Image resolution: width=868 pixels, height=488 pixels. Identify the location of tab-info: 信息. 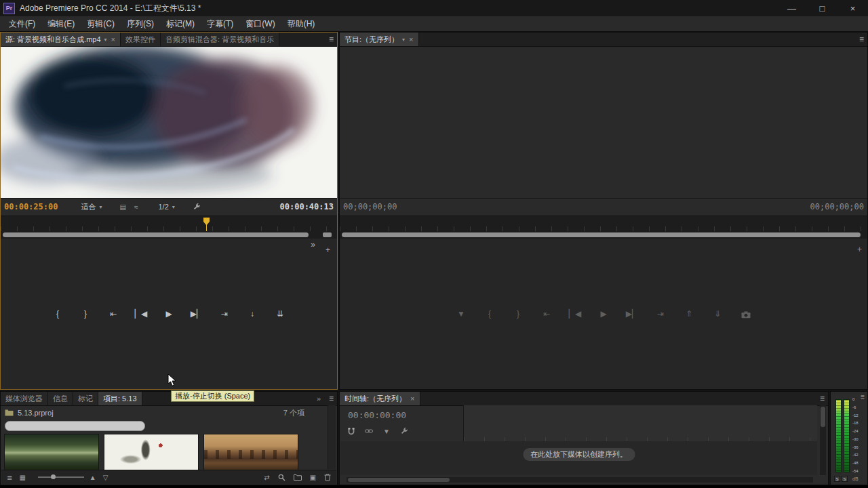
(61, 399).